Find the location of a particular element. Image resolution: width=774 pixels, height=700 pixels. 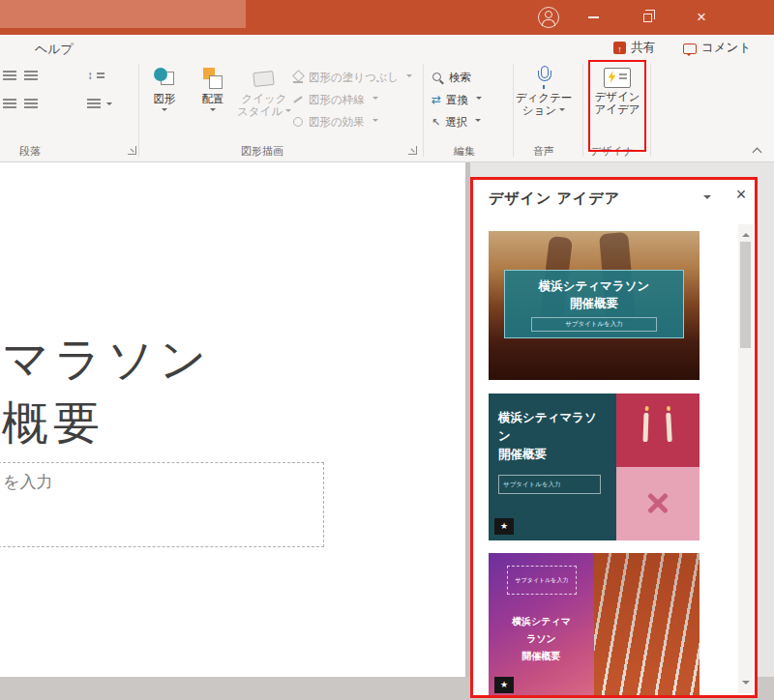

arrange-label: 配置 is located at coordinates (213, 99).